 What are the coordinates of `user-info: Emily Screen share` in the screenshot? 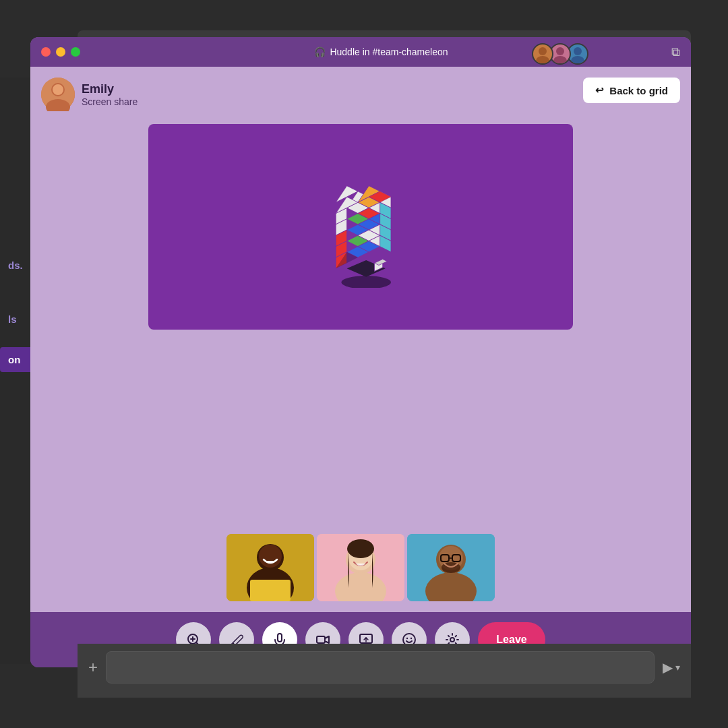 It's located at (89, 94).